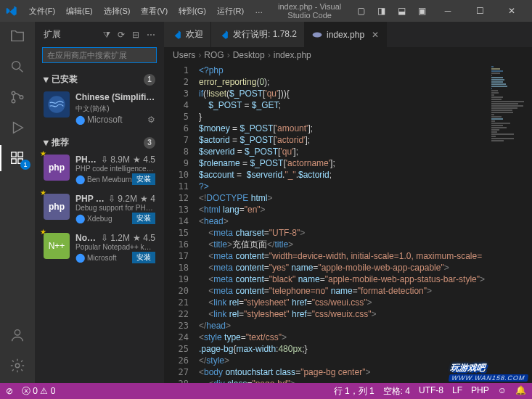  What do you see at coordinates (192, 12) in the screenshot?
I see `menu-item: 转到(G)` at bounding box center [192, 12].